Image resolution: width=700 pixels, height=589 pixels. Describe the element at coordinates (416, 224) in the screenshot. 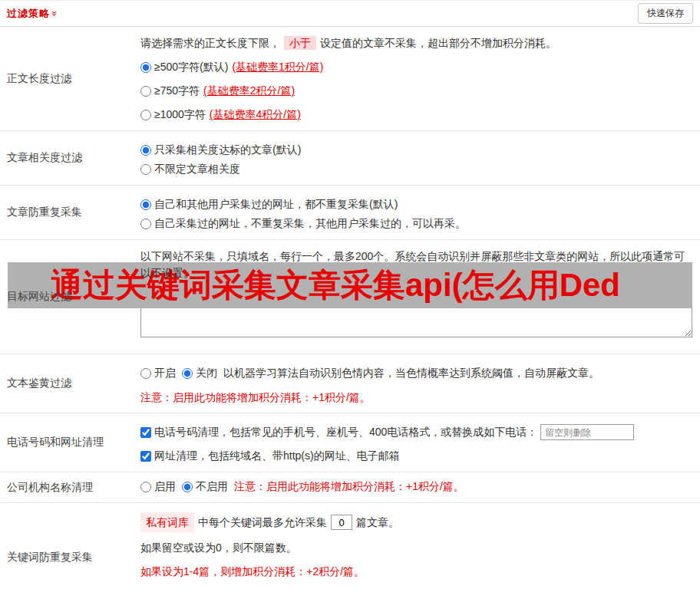

I see `option-dedup-self-only: 自己采集过的网址，不重复采集，其他用户采集过的，可以再采。` at that location.